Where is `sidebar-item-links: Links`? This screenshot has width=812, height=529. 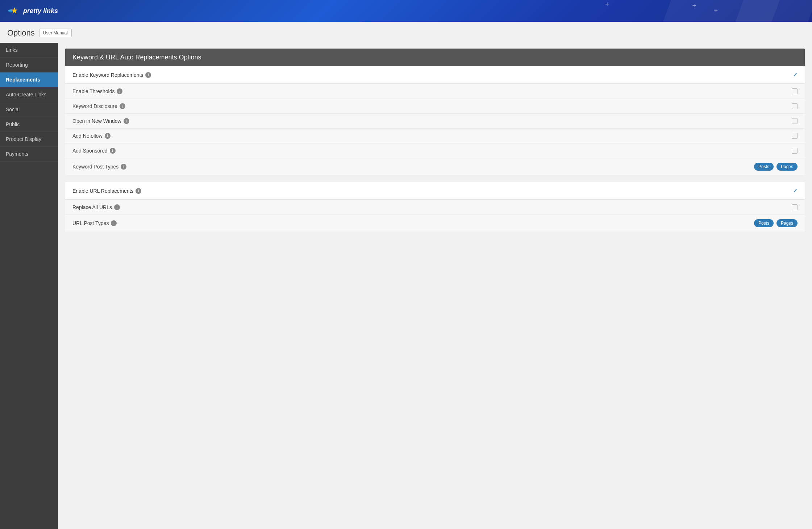
sidebar-item-links: Links is located at coordinates (29, 50).